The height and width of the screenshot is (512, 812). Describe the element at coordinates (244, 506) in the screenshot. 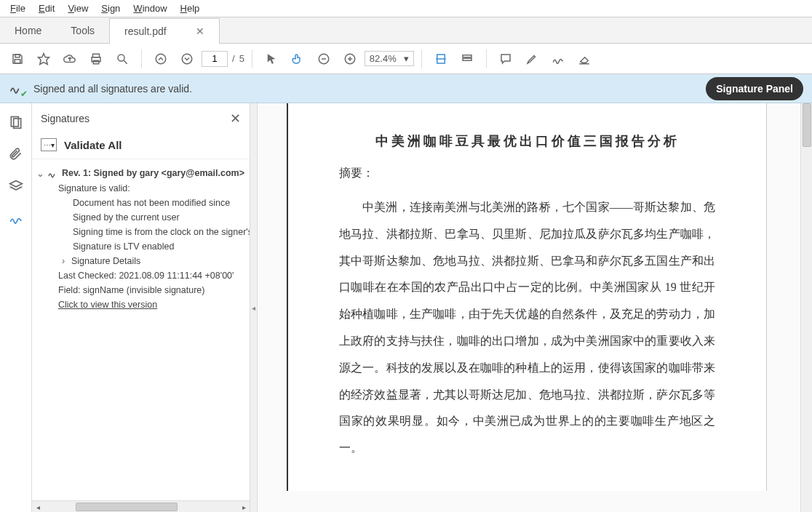

I see `scroll-right-icon: ▸` at that location.